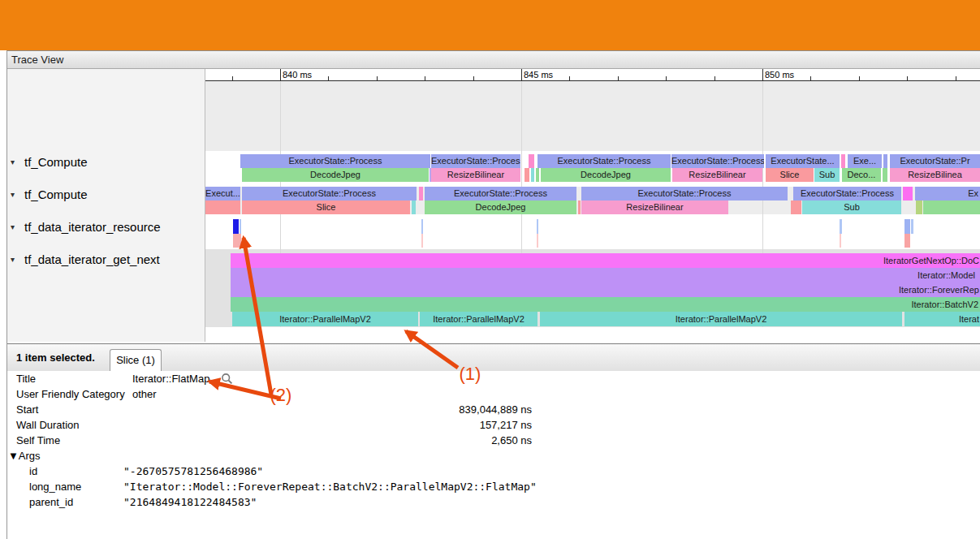  I want to click on trace-view-titlebar: Trace View, so click(494, 60).